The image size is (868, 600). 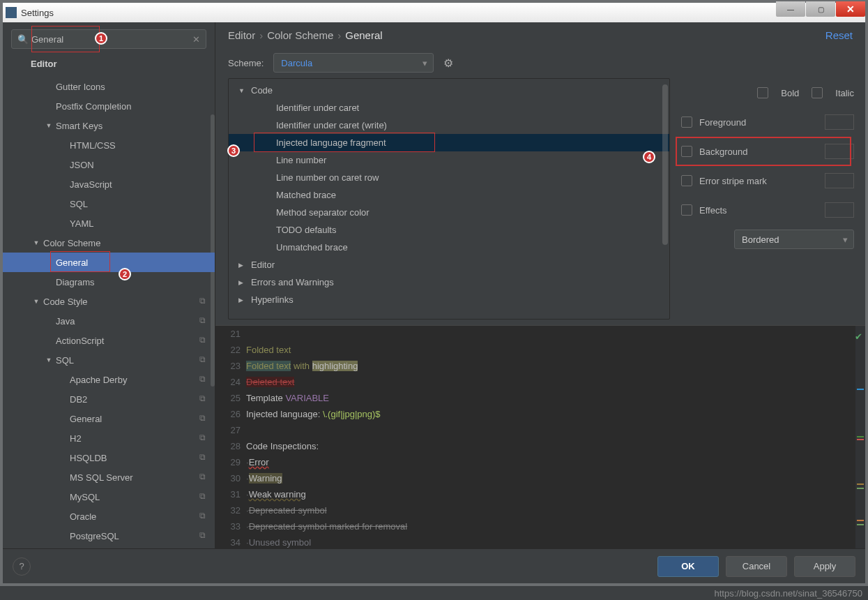 I want to click on sidebar-item: HTML/CSS, so click(x=109, y=145).